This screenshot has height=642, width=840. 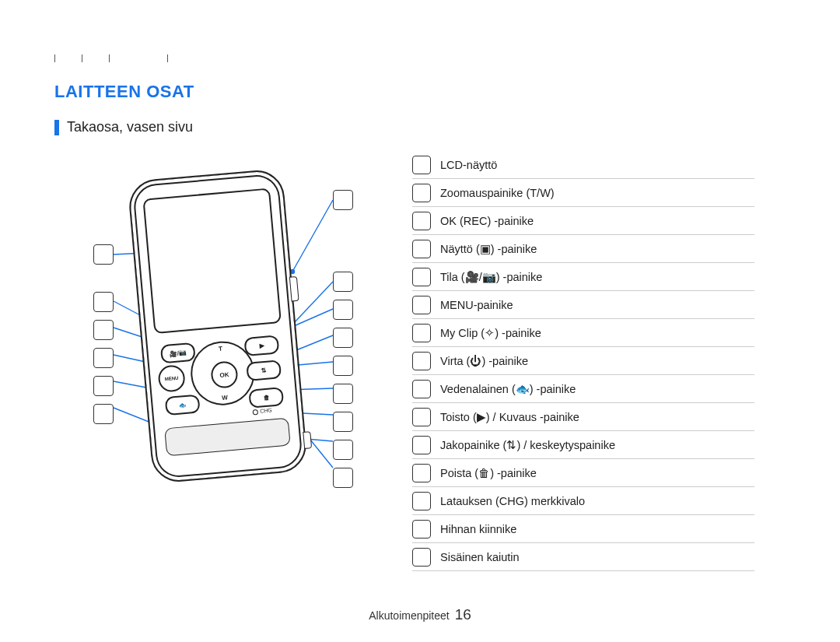 What do you see at coordinates (583, 501) in the screenshot?
I see `legend-row: Latauksen (CHG) merkkivalo` at bounding box center [583, 501].